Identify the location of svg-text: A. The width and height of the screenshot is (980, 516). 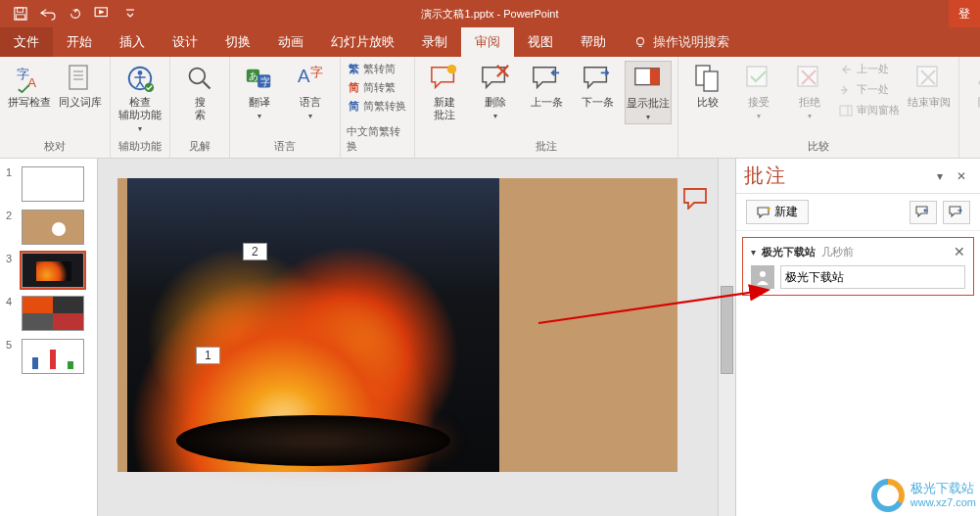
(303, 76).